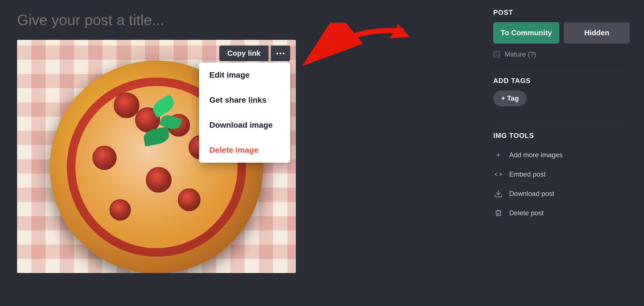  I want to click on hidden-button: Hidden, so click(597, 33).